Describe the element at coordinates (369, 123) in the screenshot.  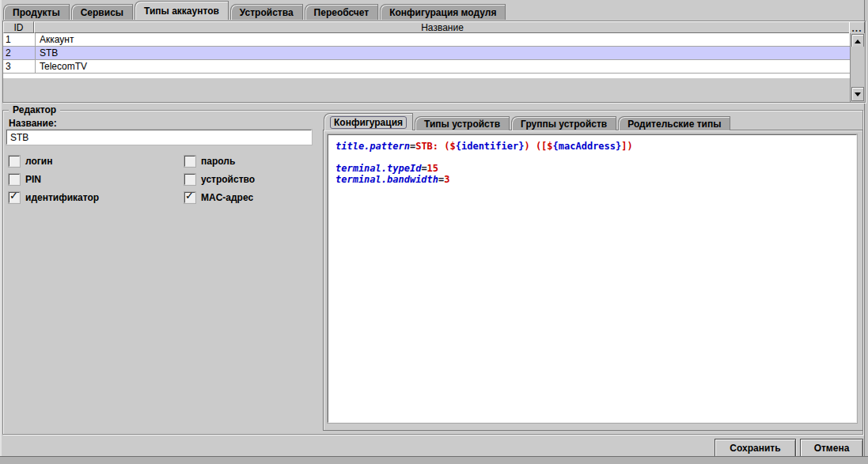
I see `editor-tab-label: Конфигурация` at that location.